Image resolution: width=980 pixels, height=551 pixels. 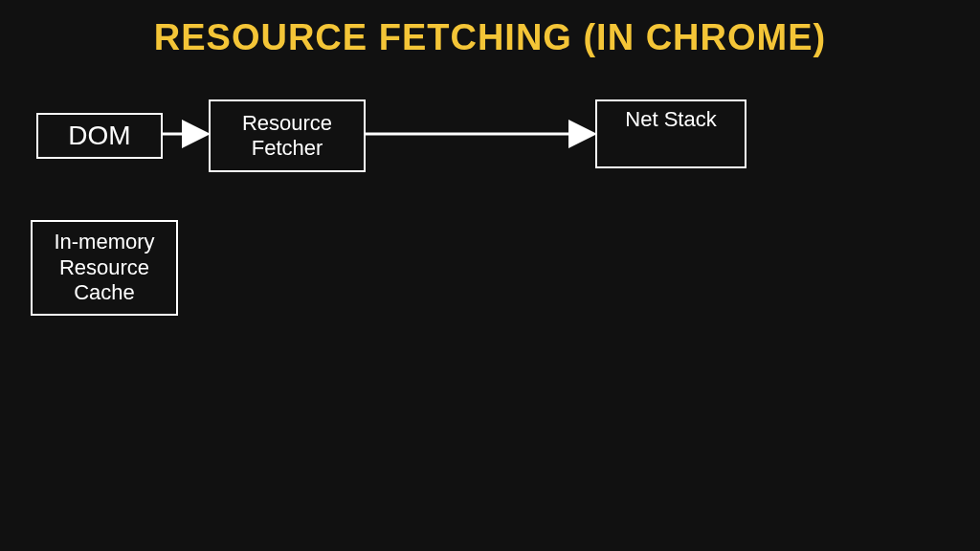 What do you see at coordinates (490, 38) in the screenshot?
I see `slide-title: RESOURCE FETCHING (IN CHROME)` at bounding box center [490, 38].